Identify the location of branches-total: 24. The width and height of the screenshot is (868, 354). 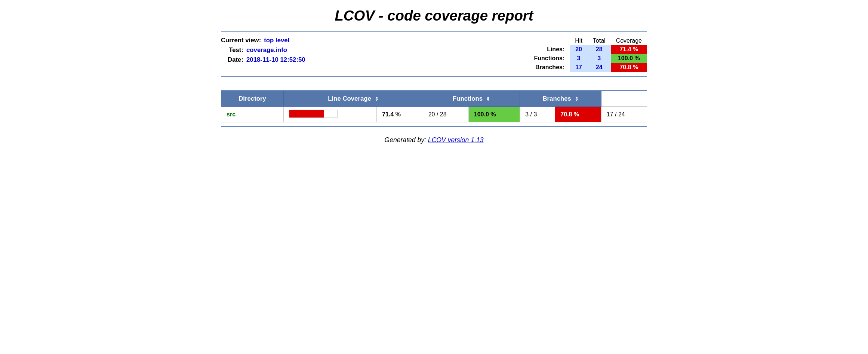
(599, 67).